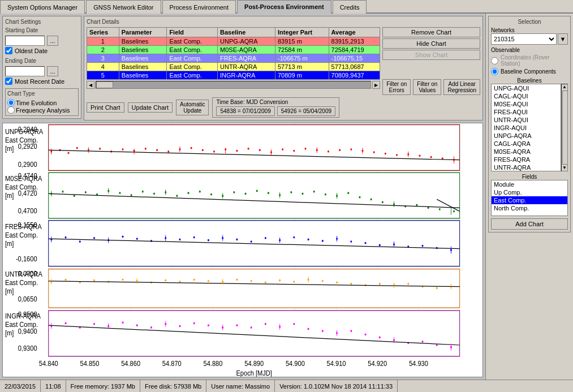 This screenshot has height=392, width=573. Describe the element at coordinates (21, 235) in the screenshot. I see `series3-label-mid: East Comp.` at that location.